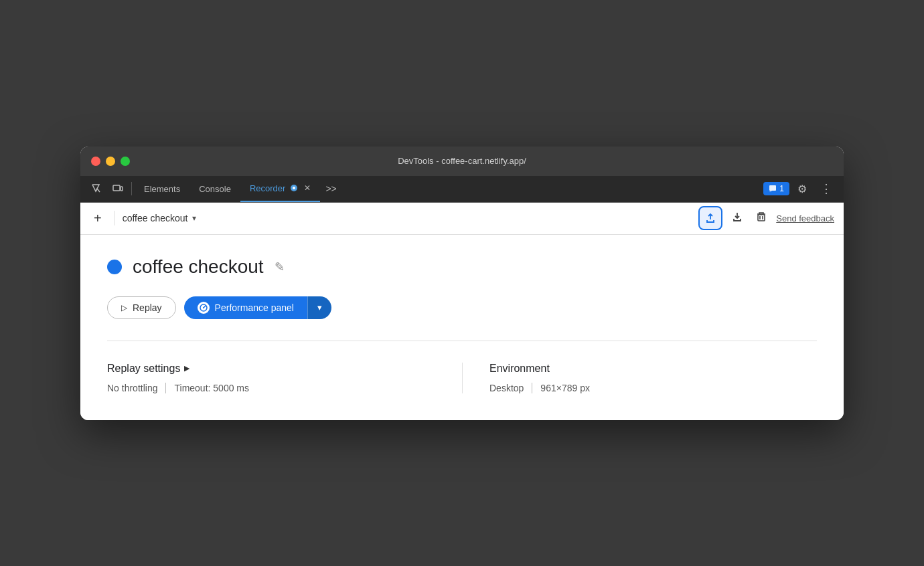  What do you see at coordinates (826, 189) in the screenshot?
I see `more-menu-button: ⋮` at bounding box center [826, 189].